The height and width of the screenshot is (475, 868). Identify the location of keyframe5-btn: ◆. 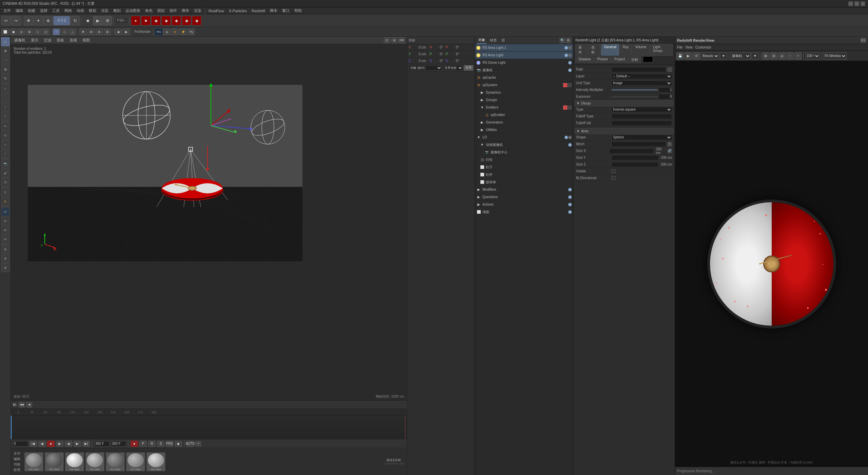
(197, 21).